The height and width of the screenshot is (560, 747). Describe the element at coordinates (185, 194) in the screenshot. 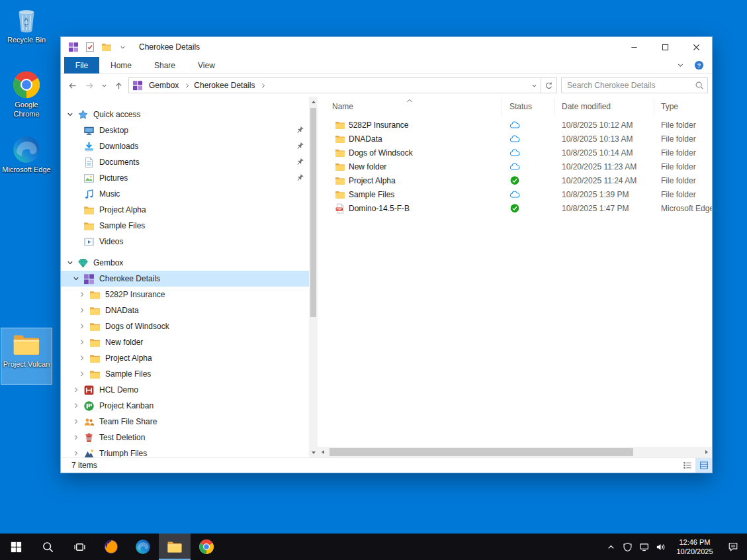

I see `nav-item-music: Music` at that location.